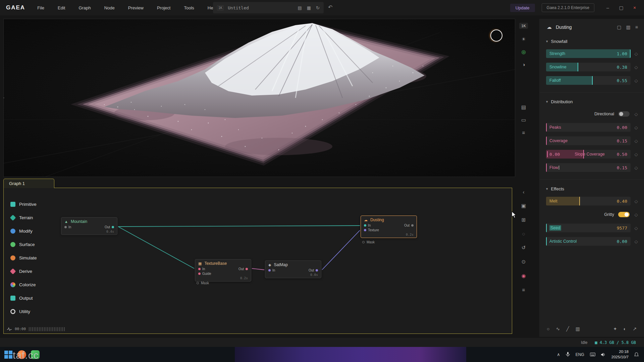  Describe the element at coordinates (203, 283) in the screenshot. I see `texturebase-mask-port: Mask` at that location.